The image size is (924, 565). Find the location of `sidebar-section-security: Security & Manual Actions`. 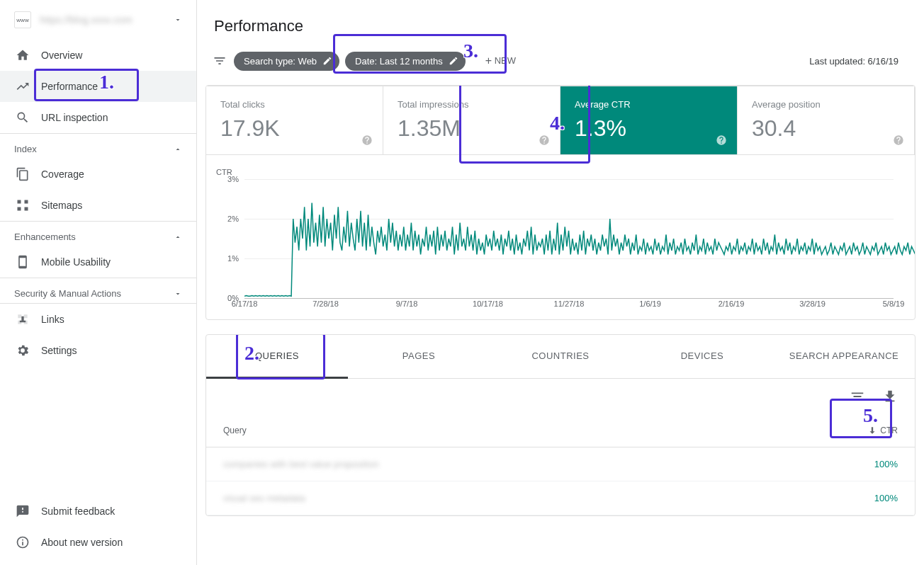

sidebar-section-security: Security & Manual Actions is located at coordinates (98, 290).